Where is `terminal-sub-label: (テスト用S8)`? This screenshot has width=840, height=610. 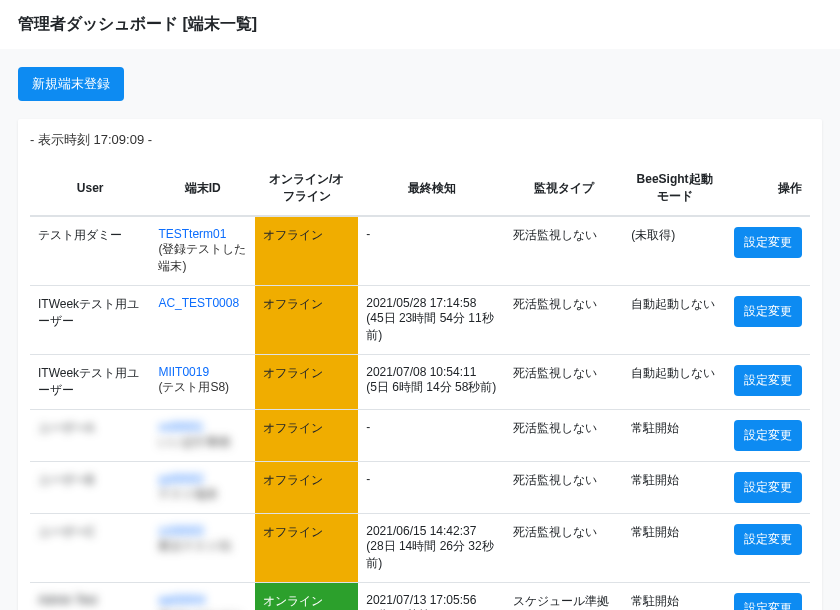
terminal-sub-label: (テスト用S8) is located at coordinates (202, 388).